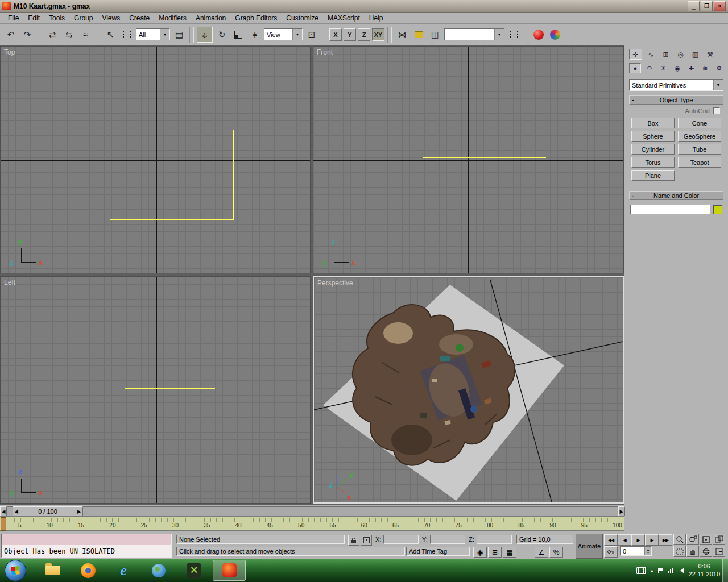 This screenshot has width=728, height=582. What do you see at coordinates (693, 539) in the screenshot?
I see `zoom-all-button` at bounding box center [693, 539].